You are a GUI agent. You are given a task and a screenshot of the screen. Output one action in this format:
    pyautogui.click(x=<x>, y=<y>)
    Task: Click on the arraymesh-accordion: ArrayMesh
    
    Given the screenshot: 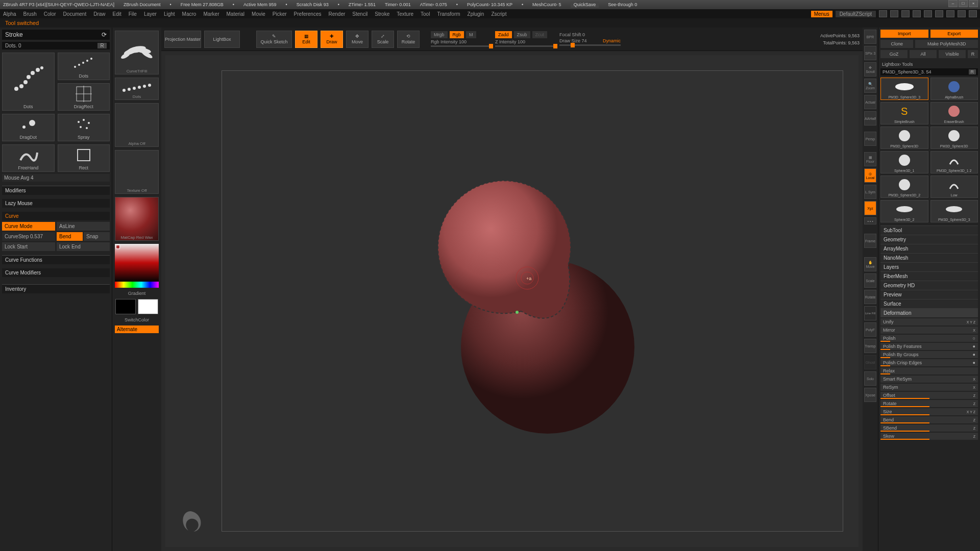 What is the action you would take?
    pyautogui.click(x=929, y=248)
    